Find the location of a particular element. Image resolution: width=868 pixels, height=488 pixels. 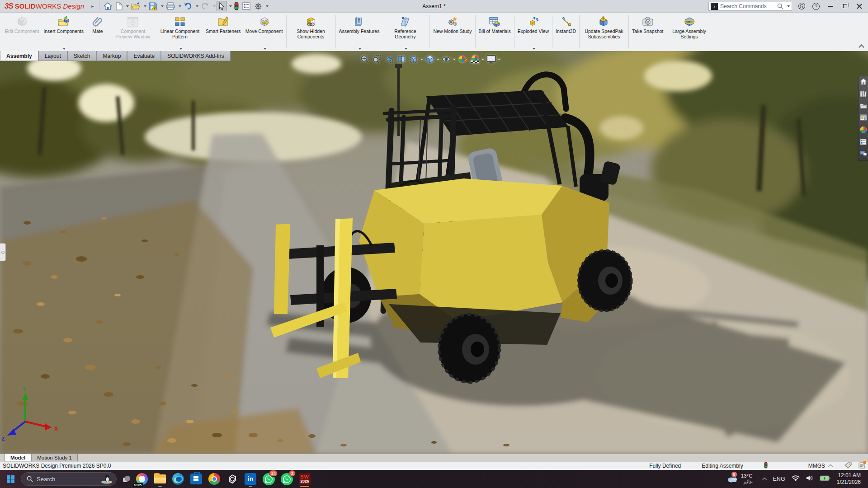

tags-icon is located at coordinates (848, 466).